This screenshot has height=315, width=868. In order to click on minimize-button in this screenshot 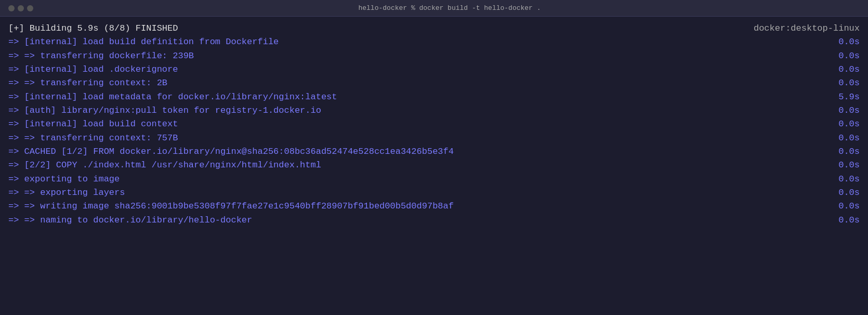, I will do `click(21, 8)`.